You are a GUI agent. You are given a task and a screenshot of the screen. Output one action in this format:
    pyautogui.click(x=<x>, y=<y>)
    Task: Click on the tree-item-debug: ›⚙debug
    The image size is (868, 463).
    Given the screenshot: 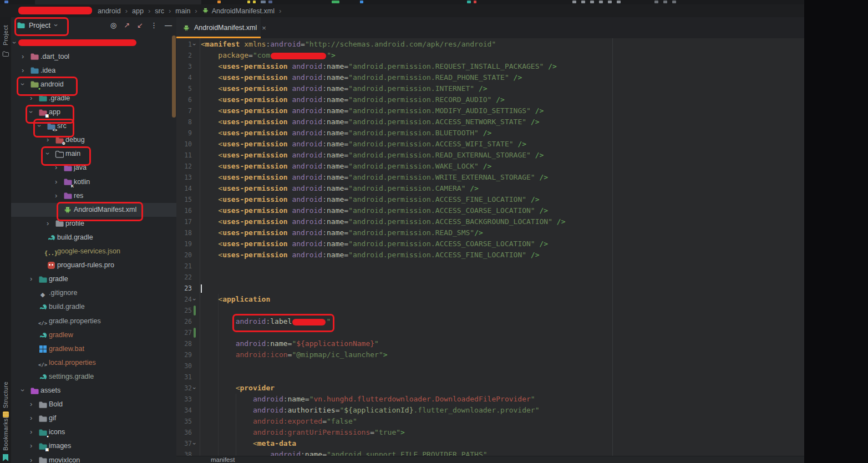 What is the action you would take?
    pyautogui.click(x=94, y=140)
    